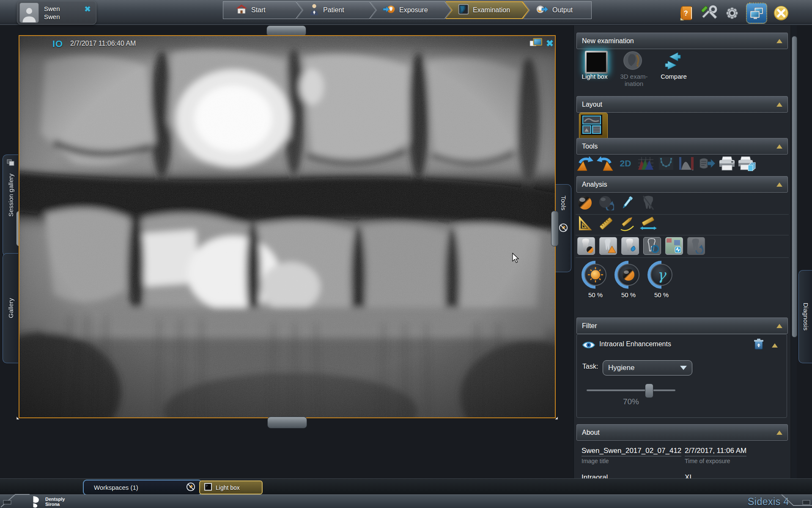 This screenshot has height=508, width=812. Describe the element at coordinates (757, 13) in the screenshot. I see `monitors-icon` at that location.